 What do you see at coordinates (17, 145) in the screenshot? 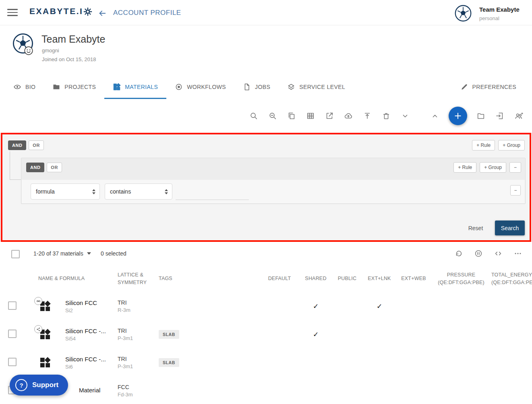
I see `outer-and-button: AND` at bounding box center [17, 145].